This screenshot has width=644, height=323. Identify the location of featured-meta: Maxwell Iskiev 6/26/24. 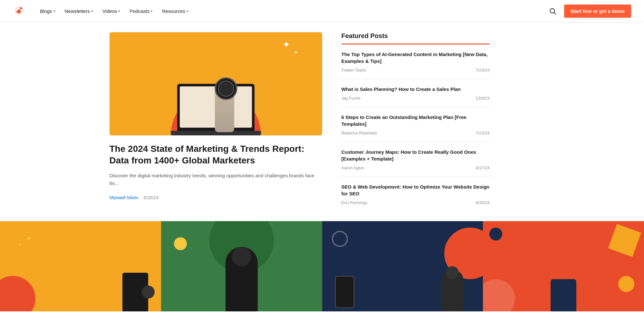
(216, 198).